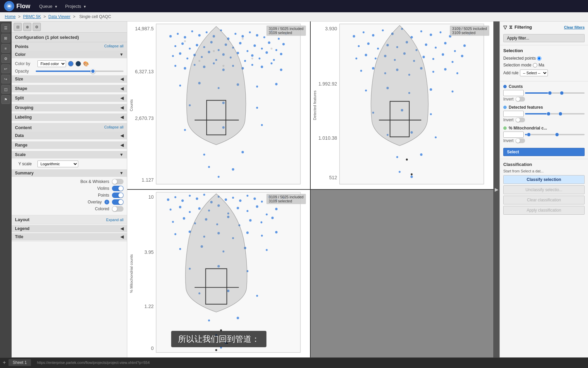 The height and width of the screenshot is (368, 588). I want to click on nav-projects: Projects ▼, so click(76, 6).